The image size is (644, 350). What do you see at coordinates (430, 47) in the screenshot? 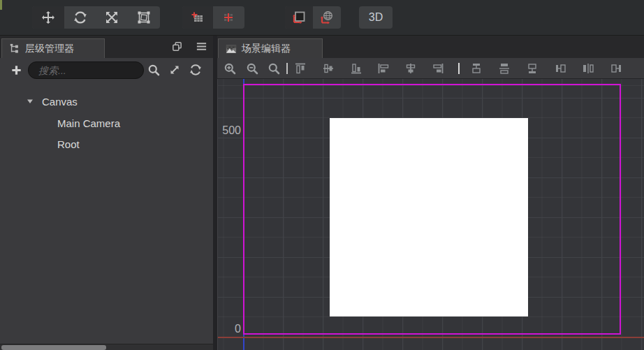
I see `scene-tabbar: 场景编辑器` at bounding box center [430, 47].